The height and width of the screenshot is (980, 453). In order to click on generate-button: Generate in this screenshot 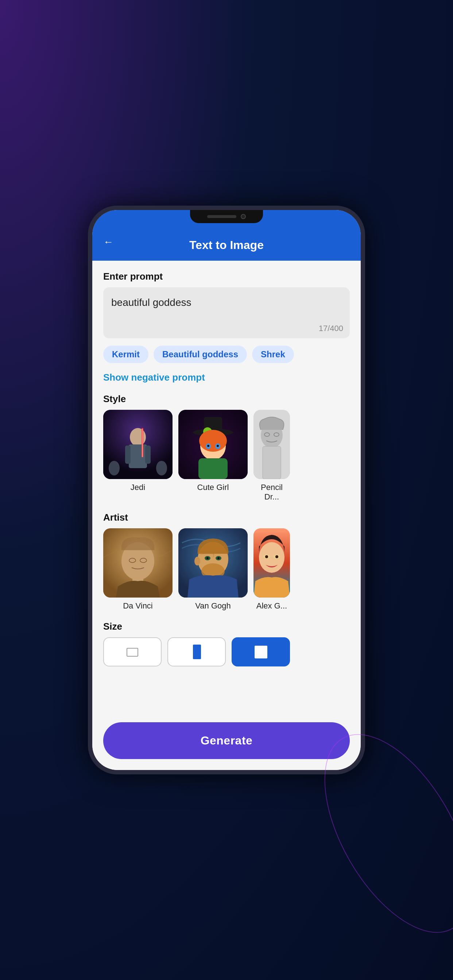, I will do `click(226, 740)`.